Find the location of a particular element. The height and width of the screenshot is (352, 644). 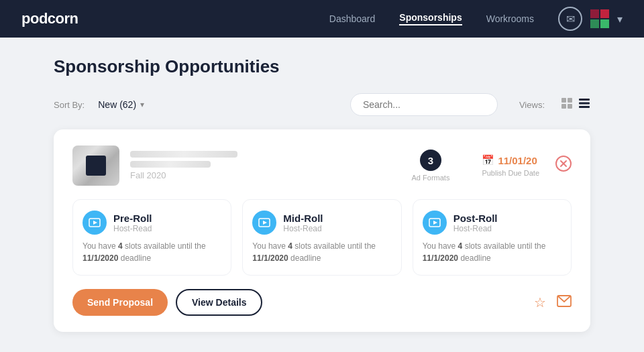

ad-format-midroll-header: Mid-Roll Host-Read is located at coordinates (322, 223).